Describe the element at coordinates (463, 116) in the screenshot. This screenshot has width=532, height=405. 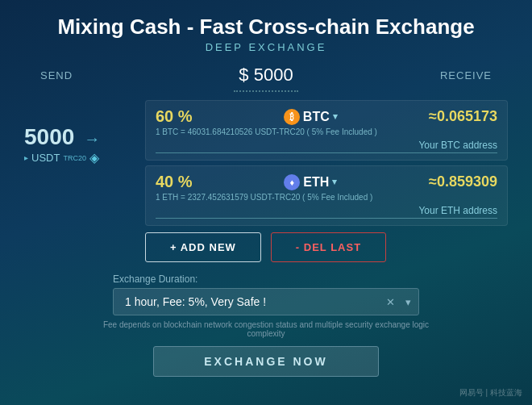
I see `btc-approx: ≈0.065173` at that location.